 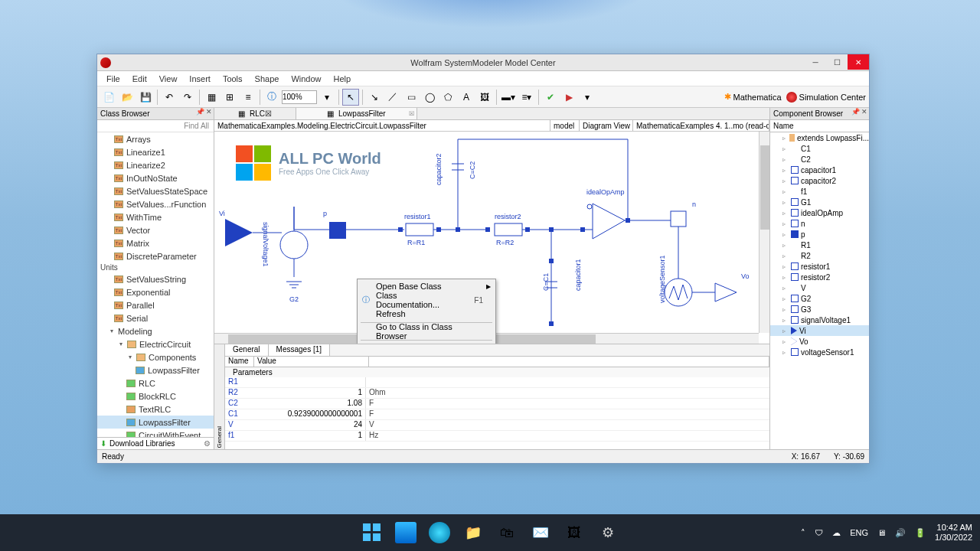 What do you see at coordinates (168, 79) in the screenshot?
I see `menu-view: View` at bounding box center [168, 79].